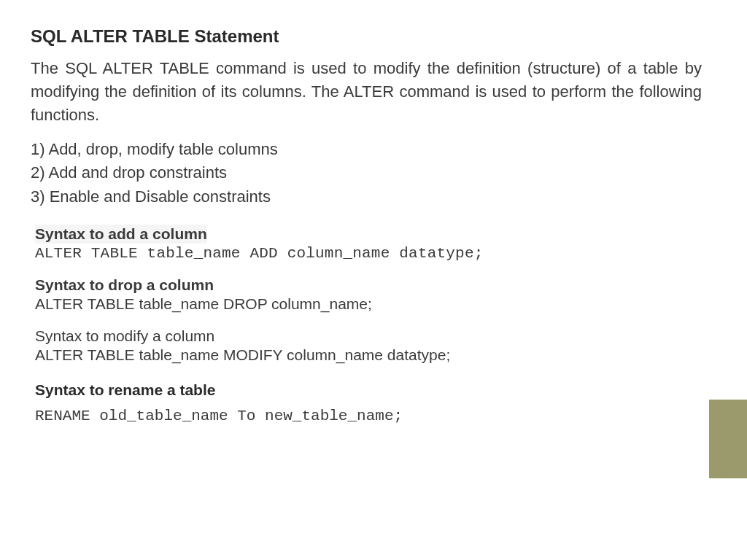 Image resolution: width=747 pixels, height=560 pixels. I want to click on syntax-drop-block: Syntax to drop a column ALTER TABLE tabl…, so click(374, 295).